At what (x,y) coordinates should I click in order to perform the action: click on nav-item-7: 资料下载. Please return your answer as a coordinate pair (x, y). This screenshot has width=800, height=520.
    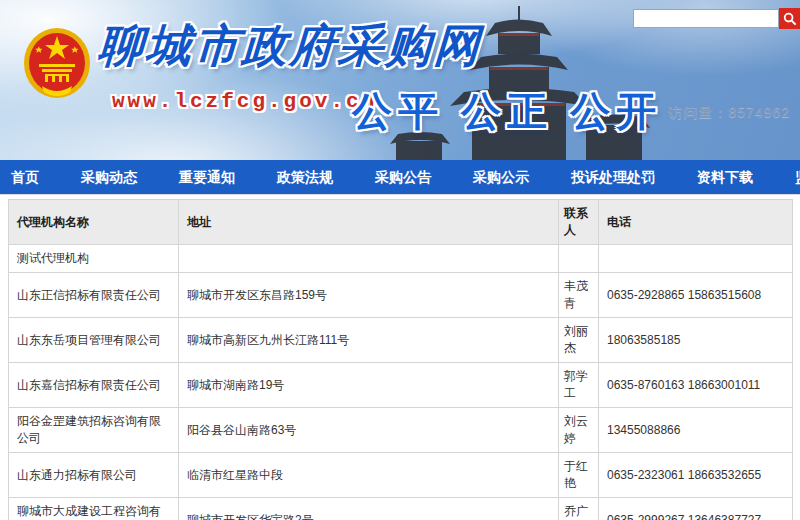
    Looking at the image, I should click on (725, 177).